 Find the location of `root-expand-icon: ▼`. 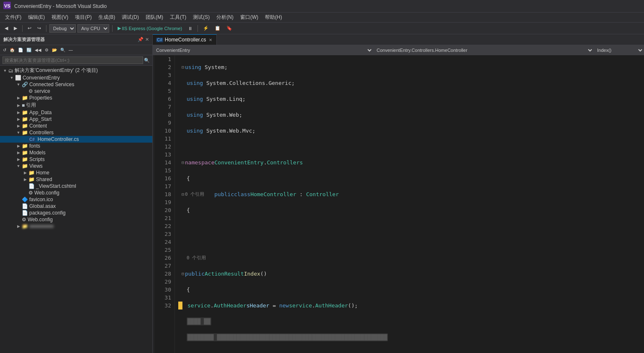

root-expand-icon: ▼ is located at coordinates (5, 71).